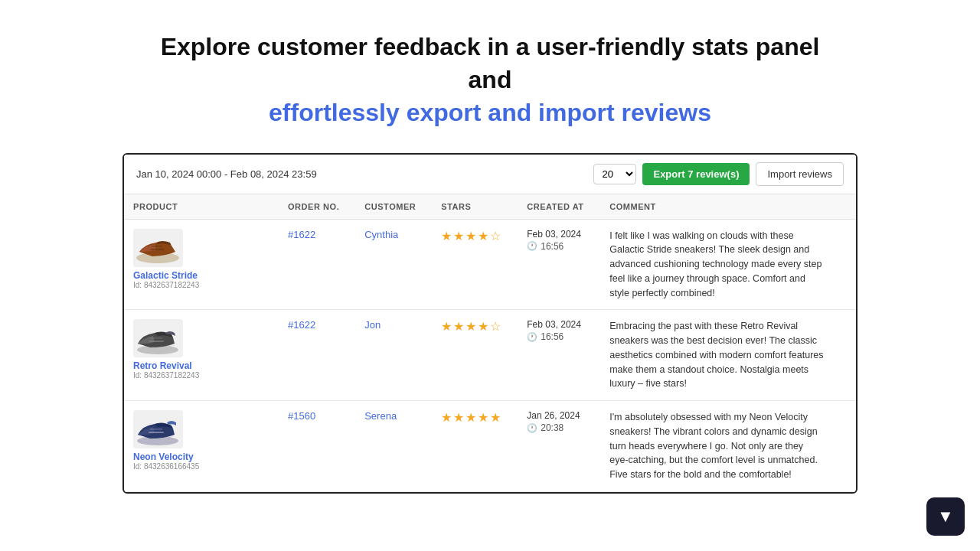 The width and height of the screenshot is (980, 551). What do you see at coordinates (162, 366) in the screenshot?
I see `product-name: Retro Revival` at bounding box center [162, 366].